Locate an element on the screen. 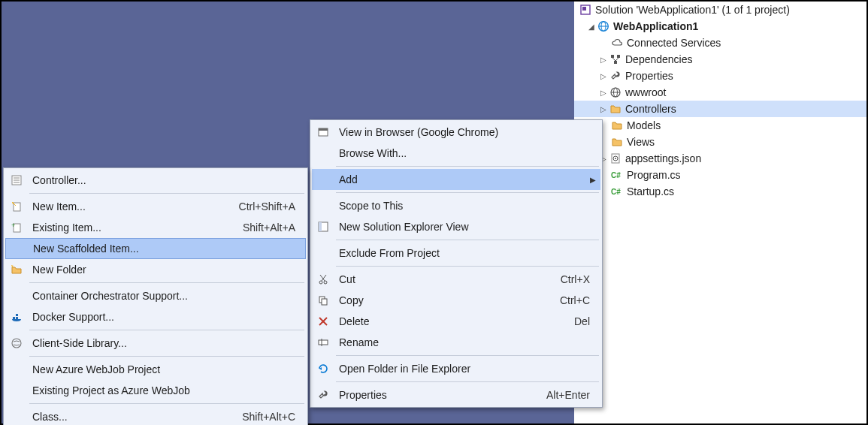  menu-client-side-library: Client-Side Library... is located at coordinates (156, 343).